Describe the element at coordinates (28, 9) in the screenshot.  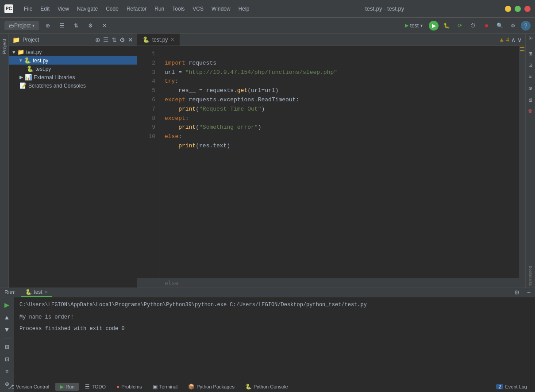
I see `menu-file: File` at that location.